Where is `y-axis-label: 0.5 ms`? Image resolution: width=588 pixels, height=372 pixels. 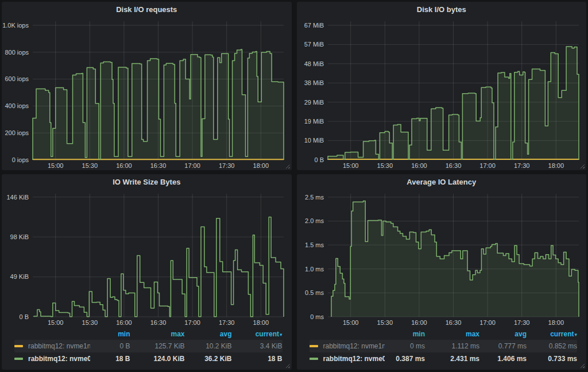
y-axis-label: 0.5 ms is located at coordinates (314, 293).